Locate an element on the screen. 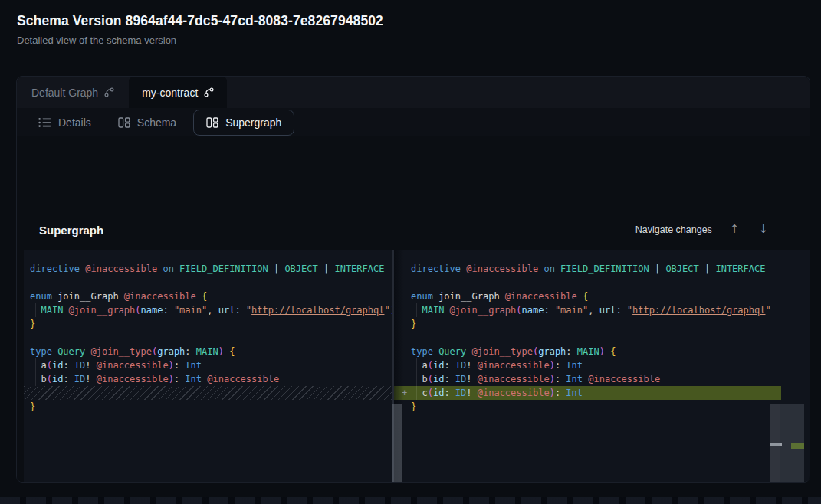  code-line: a(id: ID! @inaccessible): Int is located at coordinates (583, 365).